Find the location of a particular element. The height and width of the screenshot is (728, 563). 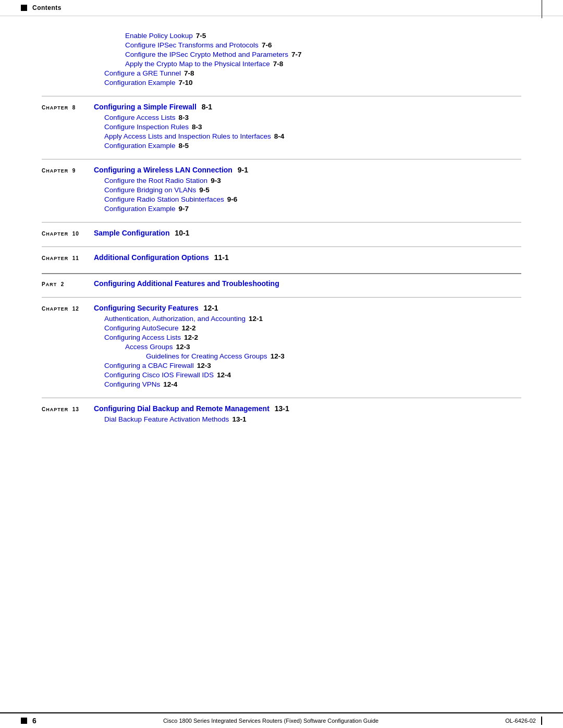

chapter-12-label: CHAPTER 12 is located at coordinates (65, 309).